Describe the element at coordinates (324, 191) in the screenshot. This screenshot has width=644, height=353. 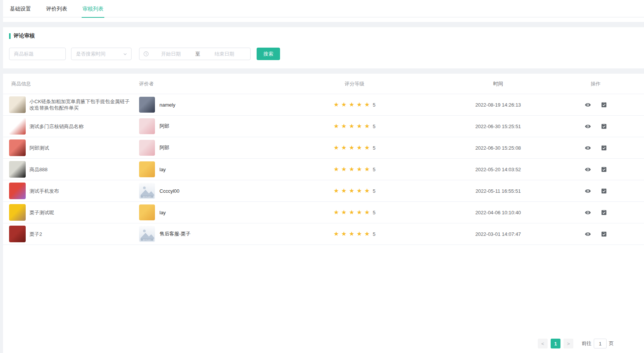
I see `table-row: 测试手机发布 图片无法显示 Ccccyl00 ★★★★★ 5 2022-05-1…` at that location.